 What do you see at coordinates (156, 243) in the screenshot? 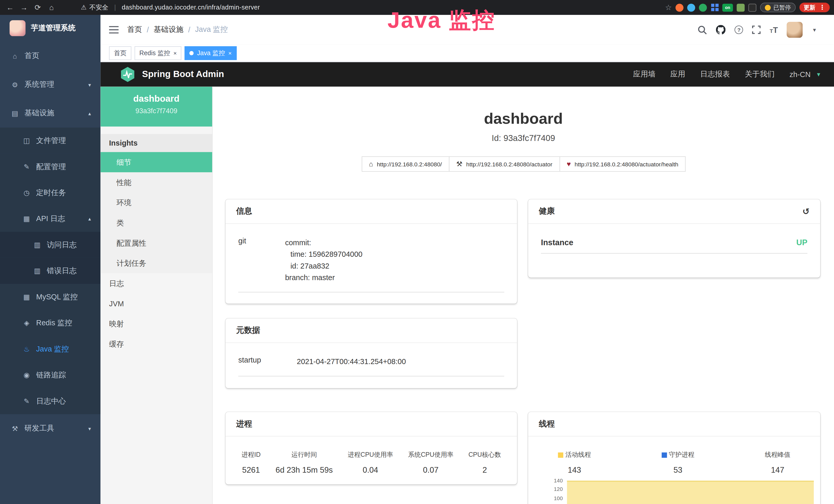
I see `sba-menu-config-props: 配置属性` at bounding box center [156, 243].